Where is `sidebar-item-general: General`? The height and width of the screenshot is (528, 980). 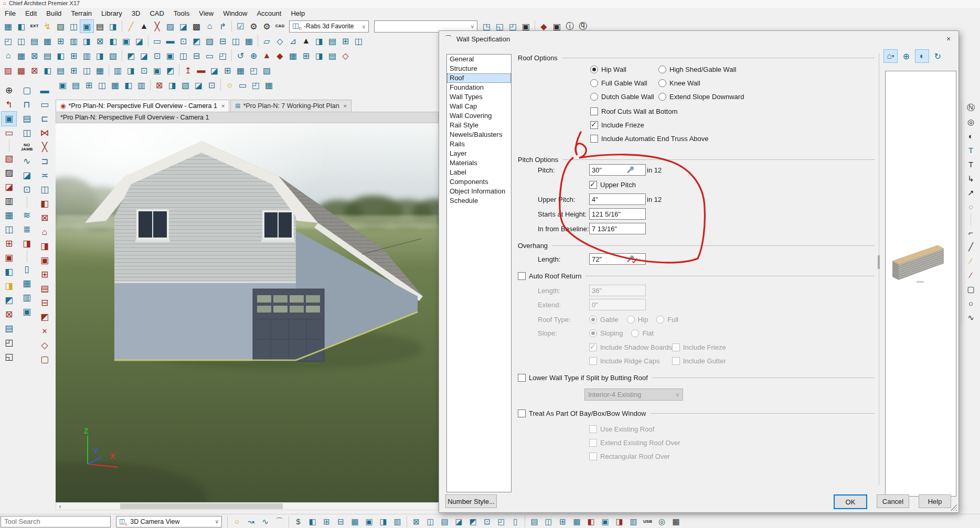 sidebar-item-general: General is located at coordinates (479, 59).